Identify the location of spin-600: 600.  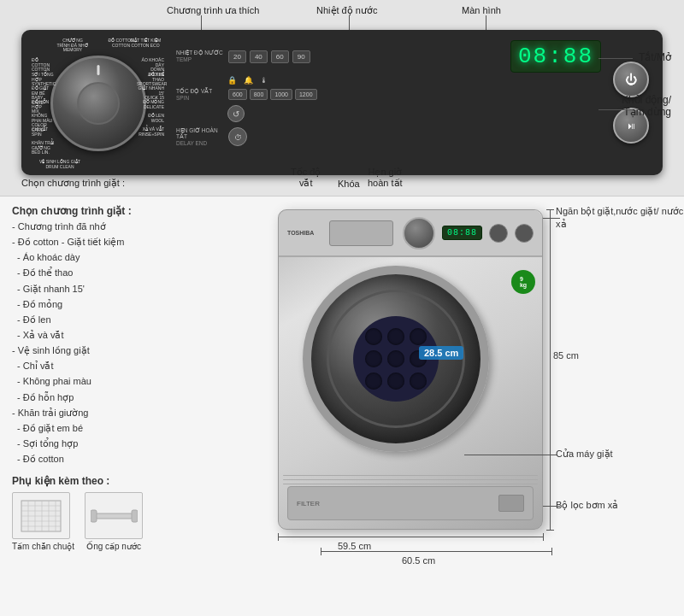
(238, 94).